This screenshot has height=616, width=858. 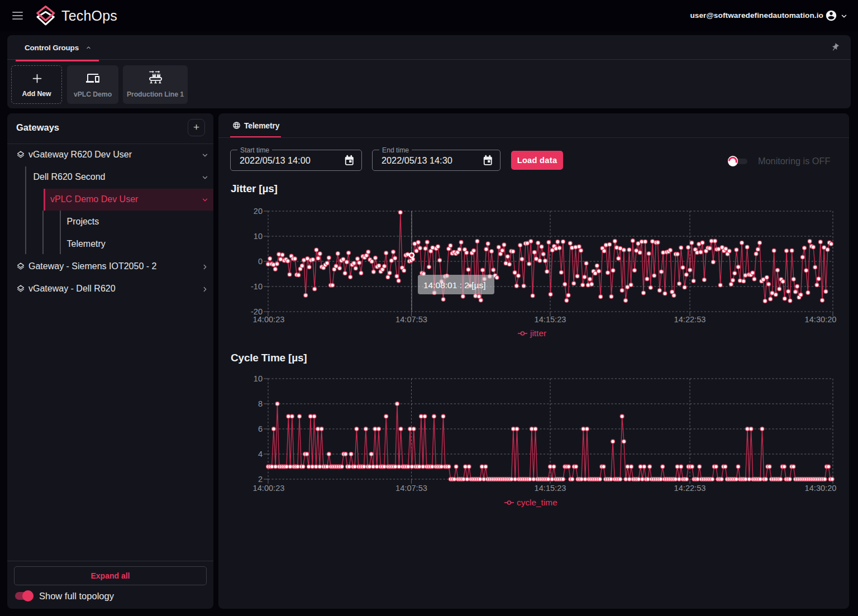 I want to click on svg-text: 2, so click(x=260, y=479).